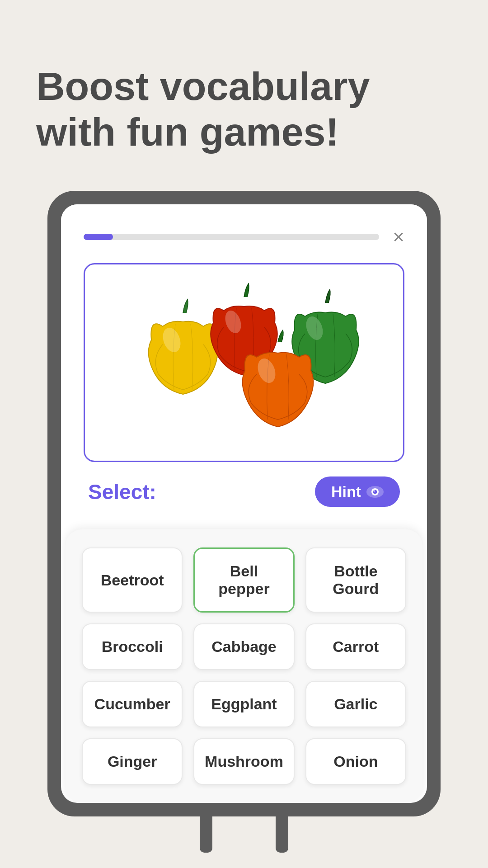 This screenshot has height=868, width=488. Describe the element at coordinates (356, 704) in the screenshot. I see `option-btn-garlic: Garlic` at that location.